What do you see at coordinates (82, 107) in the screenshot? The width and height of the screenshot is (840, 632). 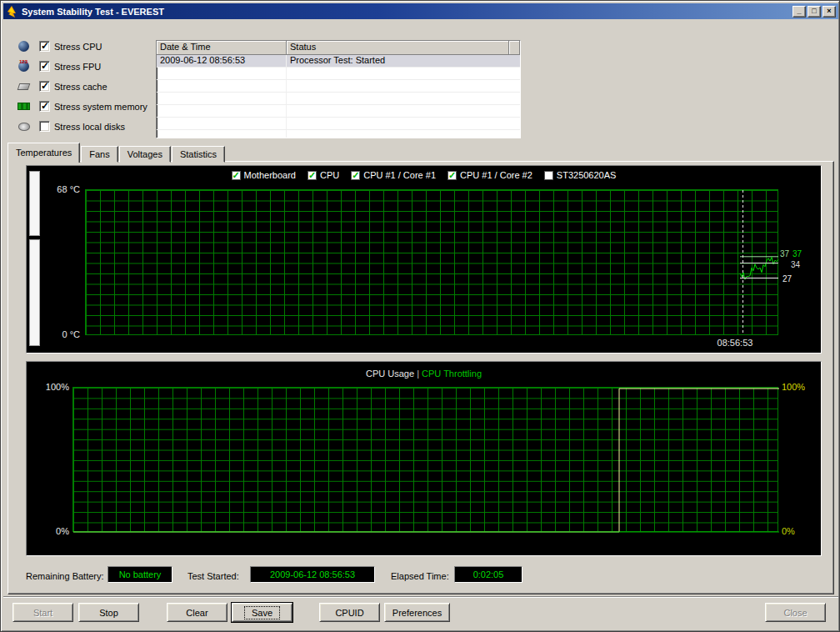 I see `stress-option-memory: Stress system memory` at bounding box center [82, 107].